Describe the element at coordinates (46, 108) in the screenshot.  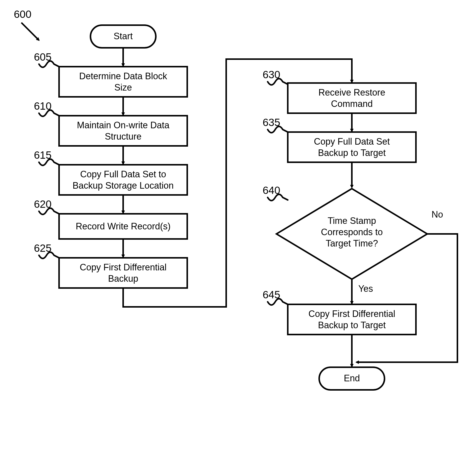
I see `ref-610: 610` at that location.